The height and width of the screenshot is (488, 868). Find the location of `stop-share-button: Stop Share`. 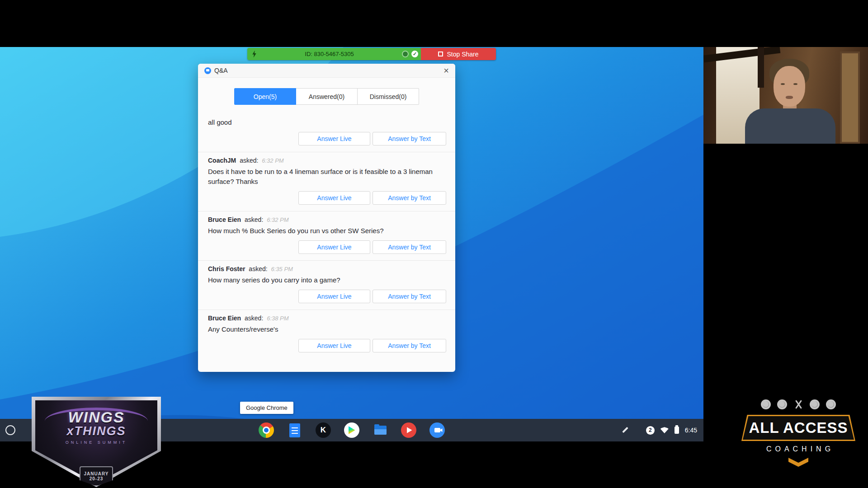

stop-share-button: Stop Share is located at coordinates (458, 54).